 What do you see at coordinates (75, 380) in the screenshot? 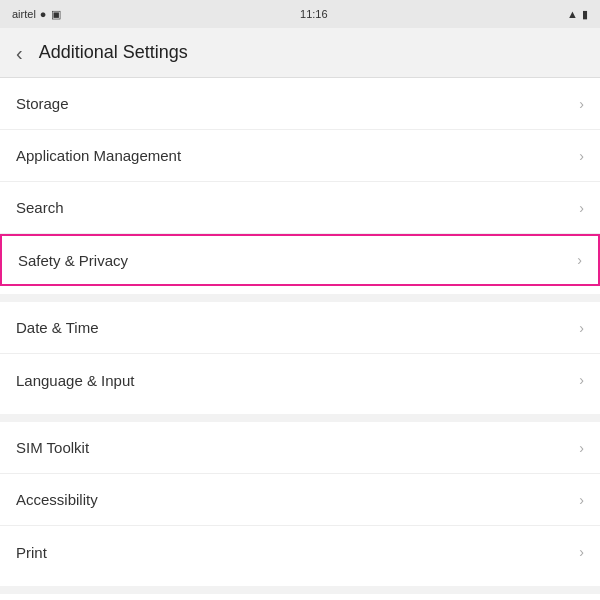
I see `setting-label-language-input: Language & Input` at bounding box center [75, 380].